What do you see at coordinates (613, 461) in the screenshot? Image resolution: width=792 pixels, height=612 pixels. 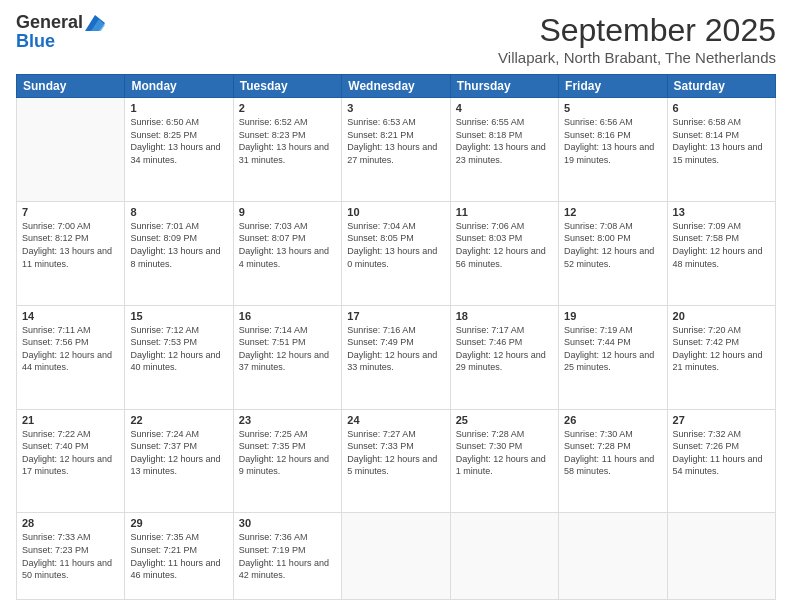 I see `calendar-cell: 26Sunrise: 7:30 AMSunset: 7:28 PMDayligh…` at bounding box center [613, 461].